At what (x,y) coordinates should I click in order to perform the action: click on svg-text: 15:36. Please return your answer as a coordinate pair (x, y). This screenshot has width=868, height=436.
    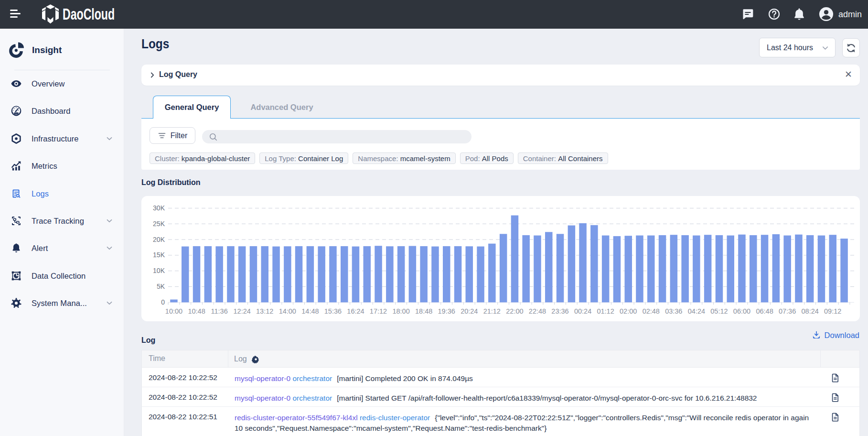
    Looking at the image, I should click on (333, 311).